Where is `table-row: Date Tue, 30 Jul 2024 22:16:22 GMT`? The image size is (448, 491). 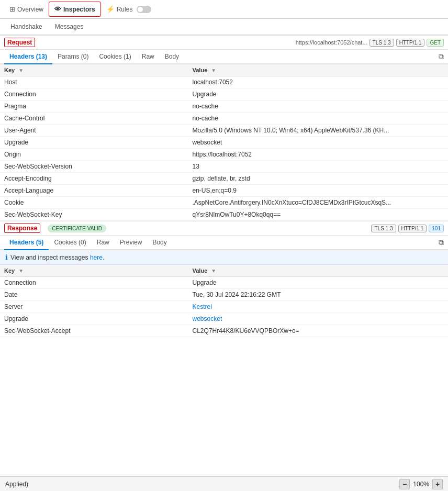 table-row: Date Tue, 30 Jul 2024 22:16:22 GMT is located at coordinates (224, 295).